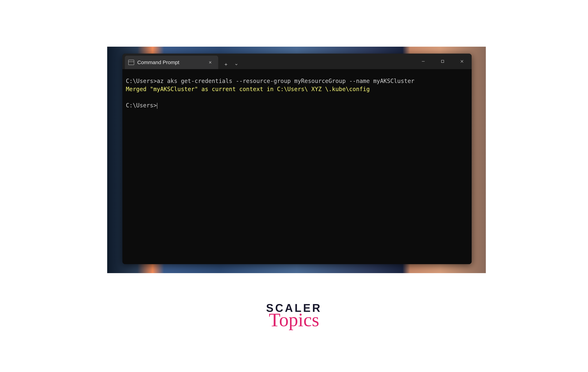  What do you see at coordinates (297, 97) in the screenshot?
I see `blank-line` at bounding box center [297, 97].